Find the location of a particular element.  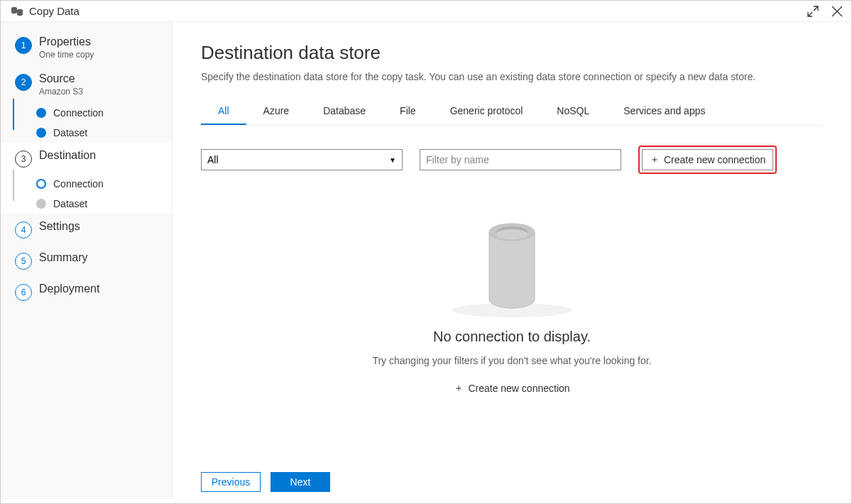

category-tabs: All Azure Database File Generic protocol… is located at coordinates (512, 112).